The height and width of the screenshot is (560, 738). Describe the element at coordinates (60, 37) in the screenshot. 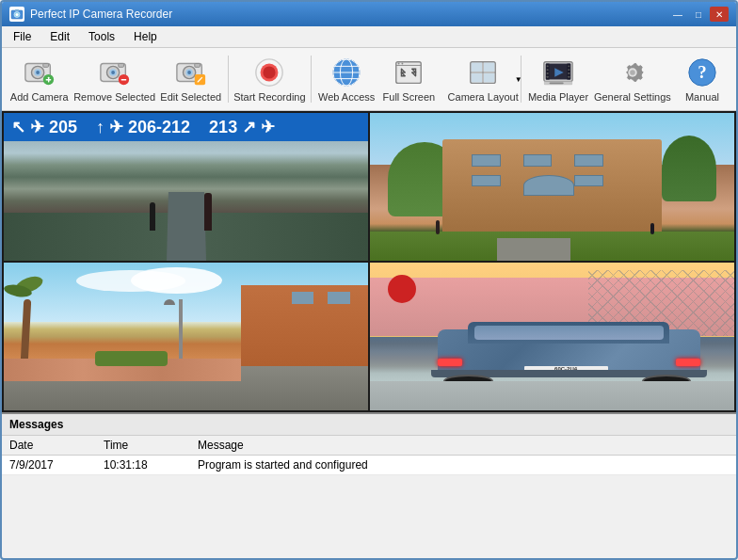

I see `menu-edit: Edit` at that location.